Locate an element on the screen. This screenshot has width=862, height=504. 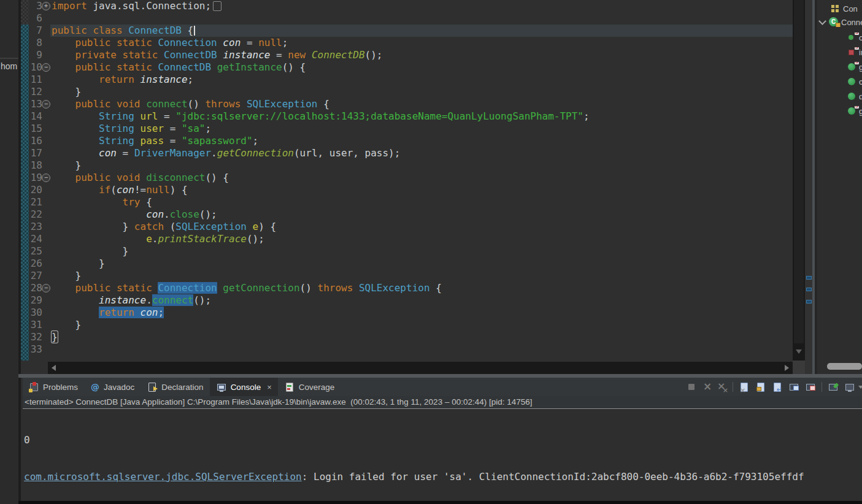
scroll-down-arrow-icon is located at coordinates (799, 352).